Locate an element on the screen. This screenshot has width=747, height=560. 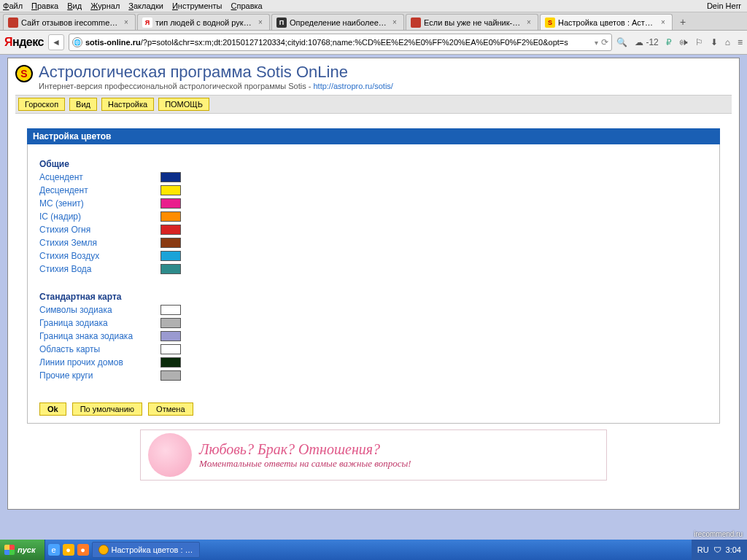
reload-button: ⟳ is located at coordinates (605, 42).